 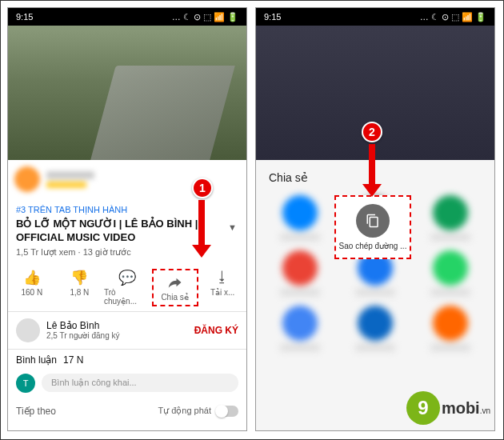 I want to click on copy-icon, so click(x=373, y=221).